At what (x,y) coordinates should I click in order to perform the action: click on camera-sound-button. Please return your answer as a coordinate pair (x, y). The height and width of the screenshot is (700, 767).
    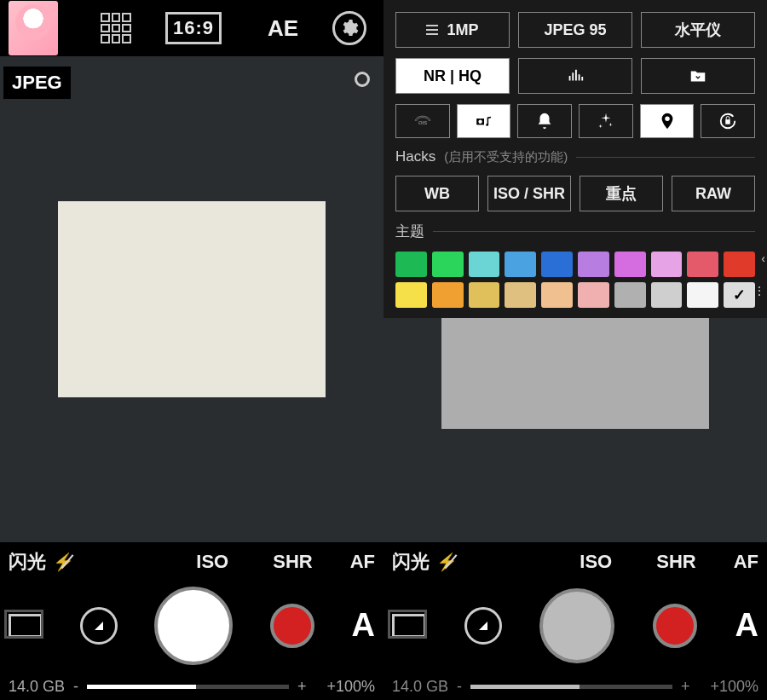
    Looking at the image, I should click on (484, 121).